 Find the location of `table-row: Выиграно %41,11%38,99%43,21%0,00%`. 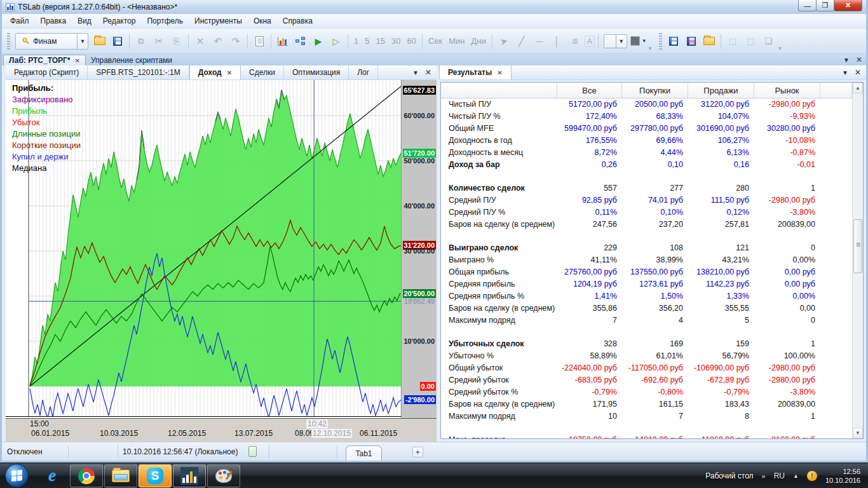

table-row: Выиграно %41,11%38,99%43,21%0,00% is located at coordinates (652, 261).